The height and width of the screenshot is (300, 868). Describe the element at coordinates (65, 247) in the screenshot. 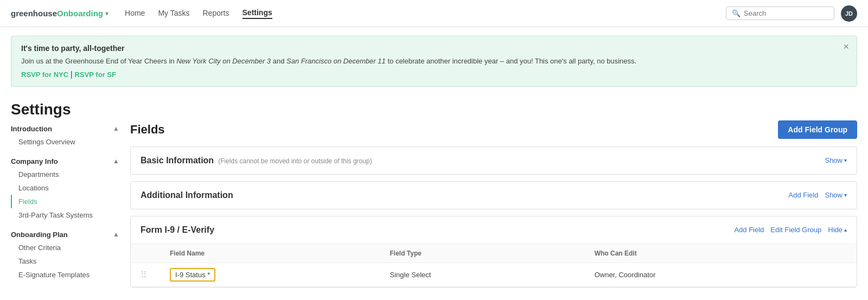

I see `sidebar-item-other-criteria: Other Criteria` at that location.